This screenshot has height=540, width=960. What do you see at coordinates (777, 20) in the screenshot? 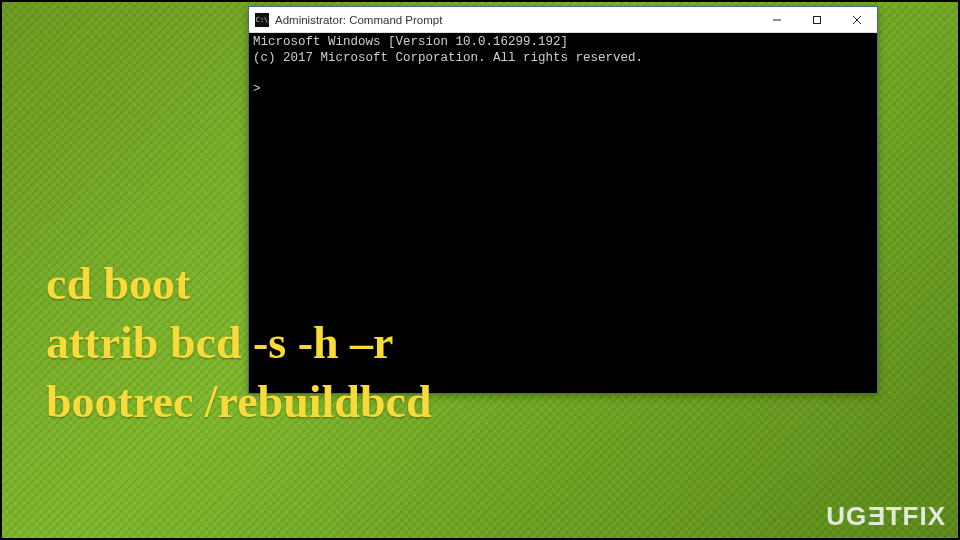
I see `minimize-button` at bounding box center [777, 20].